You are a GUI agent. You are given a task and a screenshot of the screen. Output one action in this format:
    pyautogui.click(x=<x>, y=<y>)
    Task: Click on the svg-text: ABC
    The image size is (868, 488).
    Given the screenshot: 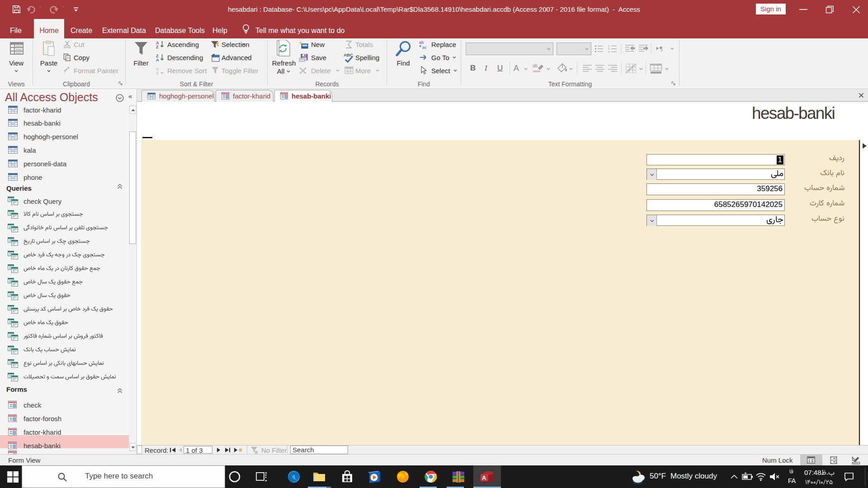 What is the action you would take?
    pyautogui.click(x=348, y=55)
    